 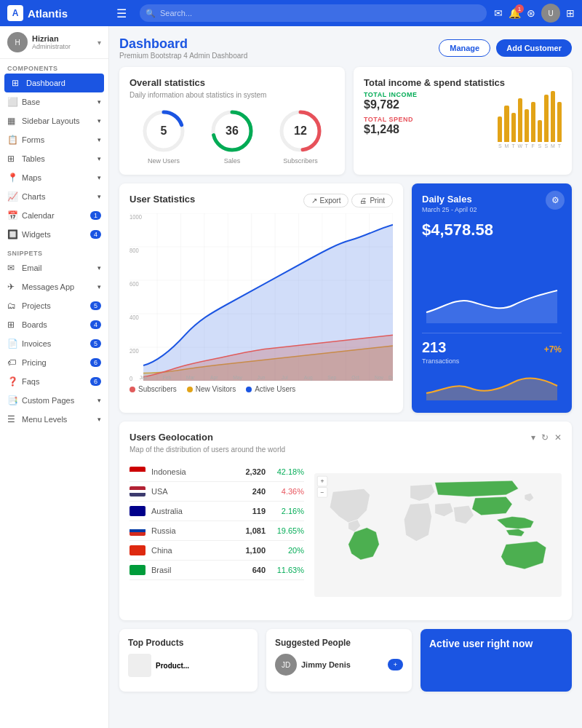 What do you see at coordinates (515, 13) in the screenshot?
I see `notification-nav-icon: 🔔 1` at bounding box center [515, 13].